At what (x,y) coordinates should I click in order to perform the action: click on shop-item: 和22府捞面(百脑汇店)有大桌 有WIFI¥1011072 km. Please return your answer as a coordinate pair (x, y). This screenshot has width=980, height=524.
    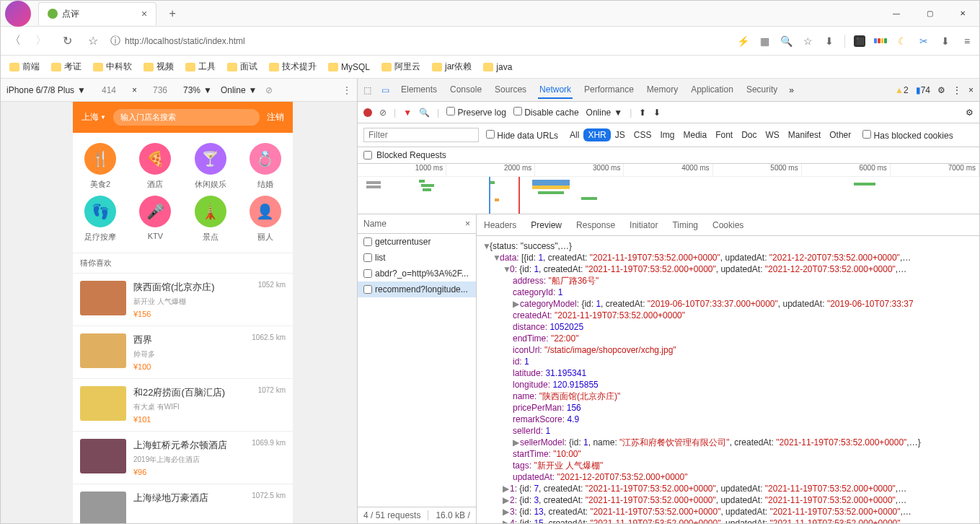
    Looking at the image, I should click on (183, 404).